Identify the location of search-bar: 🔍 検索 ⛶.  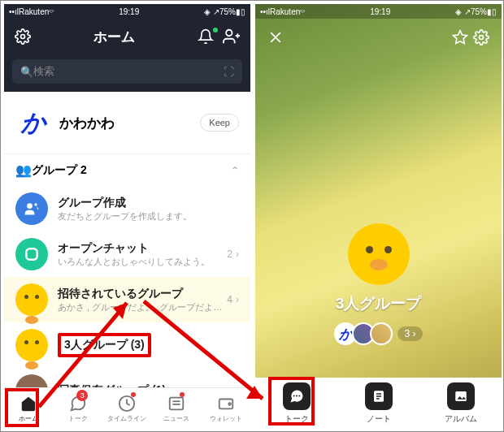
(127, 73).